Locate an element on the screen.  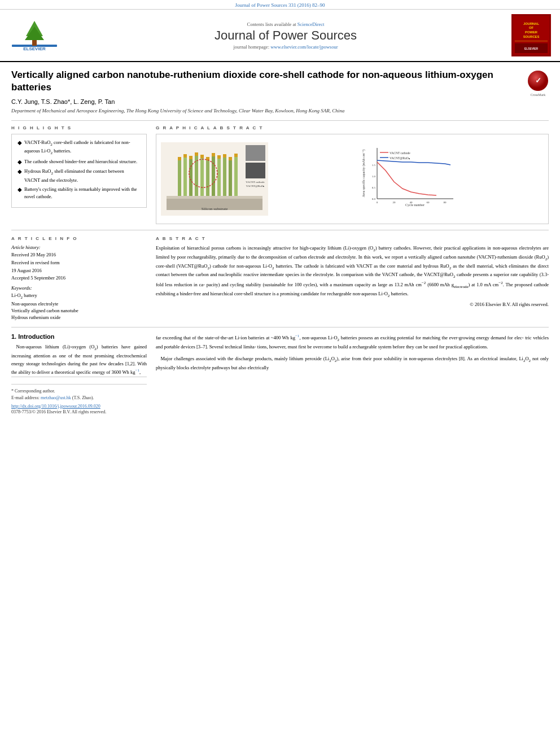
svg-text: 0.5 is located at coordinates (374, 187).